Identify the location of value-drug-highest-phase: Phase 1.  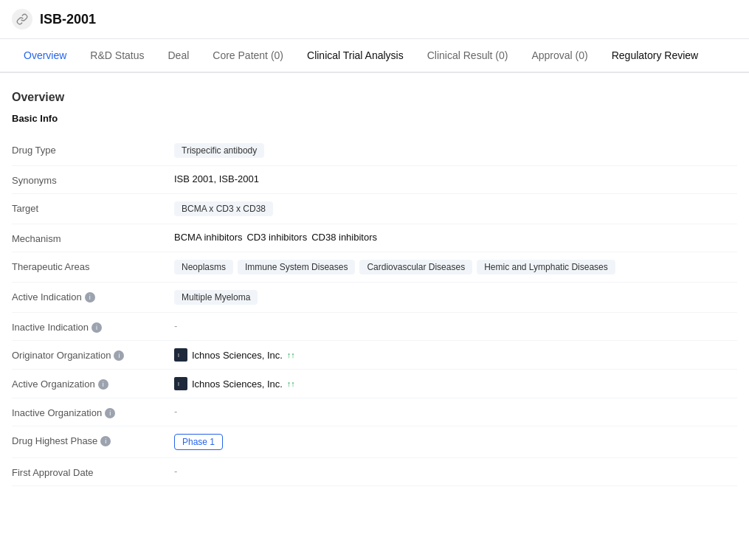
(456, 442).